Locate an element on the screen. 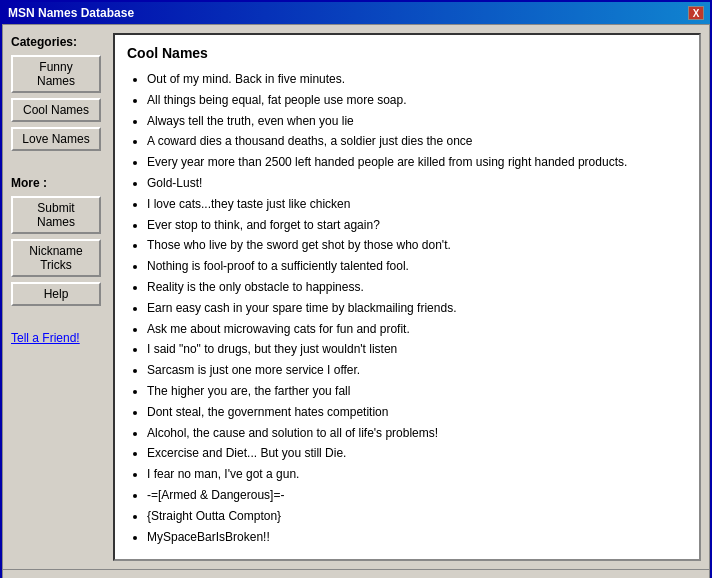  list-item: Ever stop to think, and forget to start … is located at coordinates (417, 226).